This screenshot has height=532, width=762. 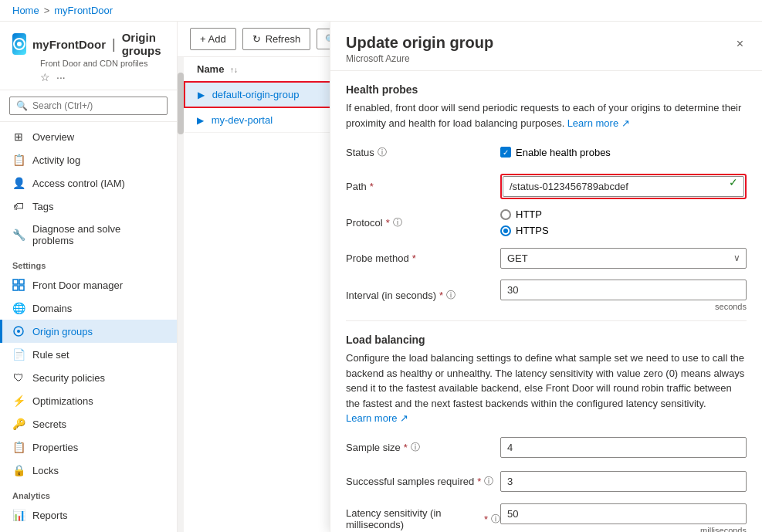 What do you see at coordinates (19, 285) in the screenshot?
I see `front-door-manager-icon` at bounding box center [19, 285].